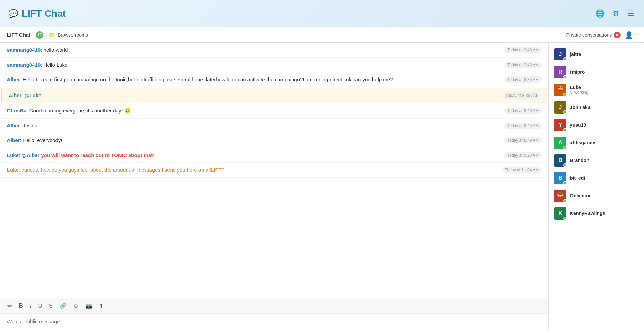 Image resolution: width=644 pixels, height=329 pixels. I want to click on user-name: KennyRawlings, so click(604, 213).